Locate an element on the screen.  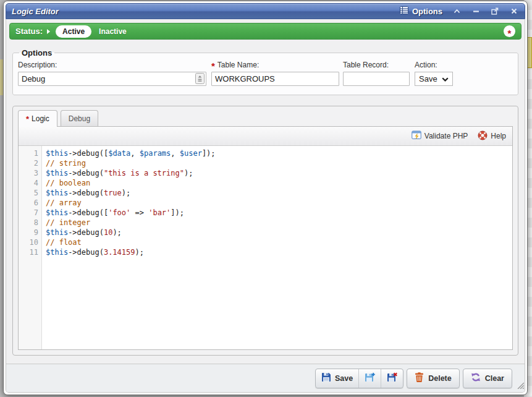
code-line: // boolean is located at coordinates (279, 183).